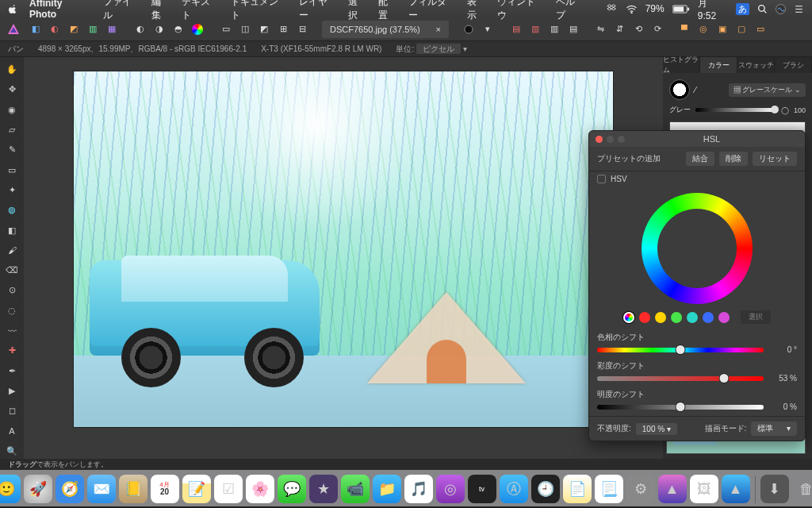 The height and width of the screenshot is (508, 812). I want to click on pick-red, so click(645, 318).